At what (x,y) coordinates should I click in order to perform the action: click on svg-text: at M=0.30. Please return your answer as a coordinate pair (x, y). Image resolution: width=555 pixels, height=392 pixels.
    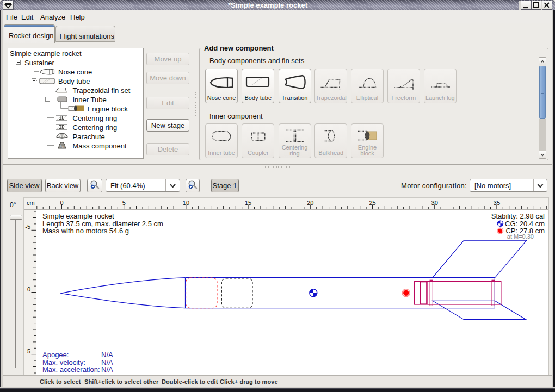
    Looking at the image, I should click on (520, 237).